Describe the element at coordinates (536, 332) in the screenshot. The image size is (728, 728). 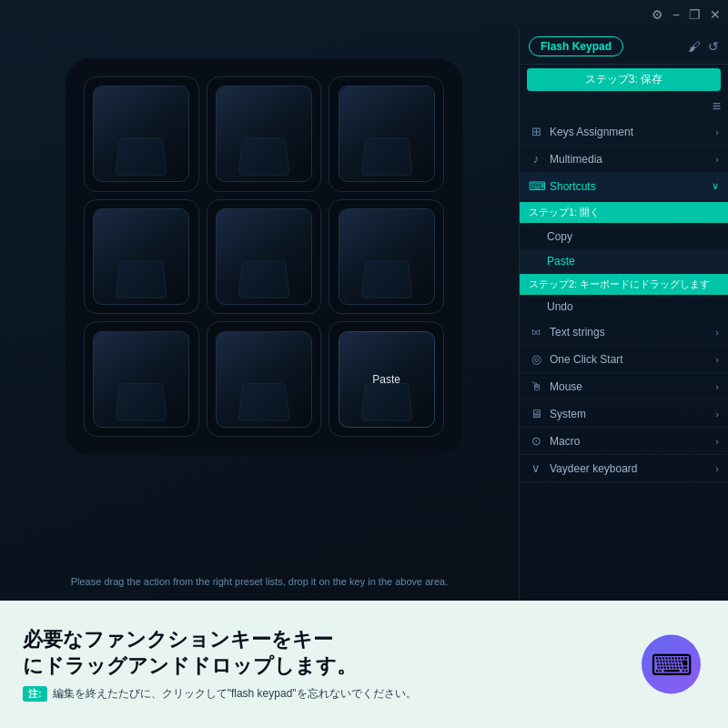
I see `text-strings-icon: txt` at that location.